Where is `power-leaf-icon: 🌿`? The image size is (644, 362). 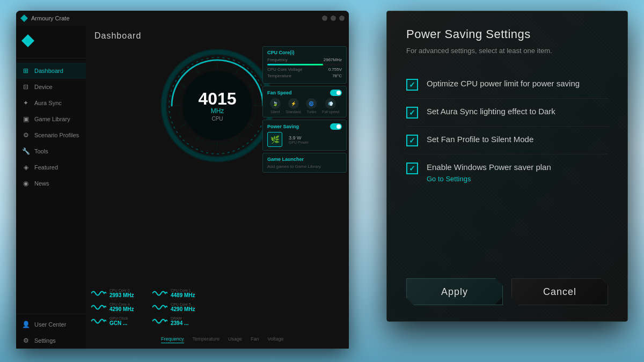 power-leaf-icon: 🌿 is located at coordinates (275, 139).